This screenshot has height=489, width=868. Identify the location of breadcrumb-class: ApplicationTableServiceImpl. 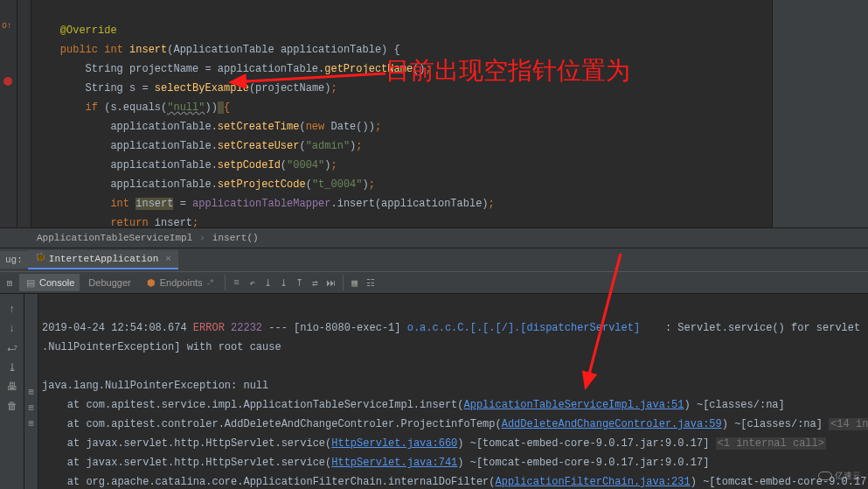
(115, 238).